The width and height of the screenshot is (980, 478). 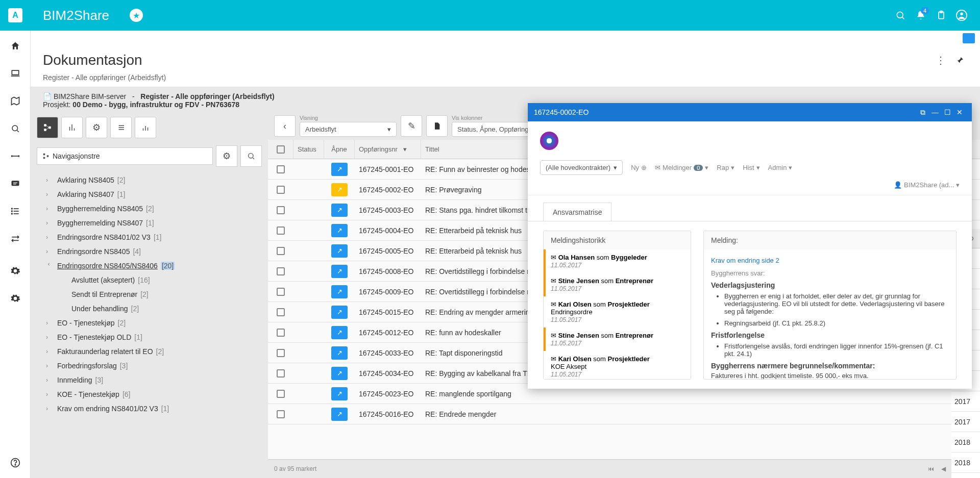 What do you see at coordinates (149, 251) in the screenshot?
I see `tree-item: ›Endringsordre NS8405 [4]` at bounding box center [149, 251].